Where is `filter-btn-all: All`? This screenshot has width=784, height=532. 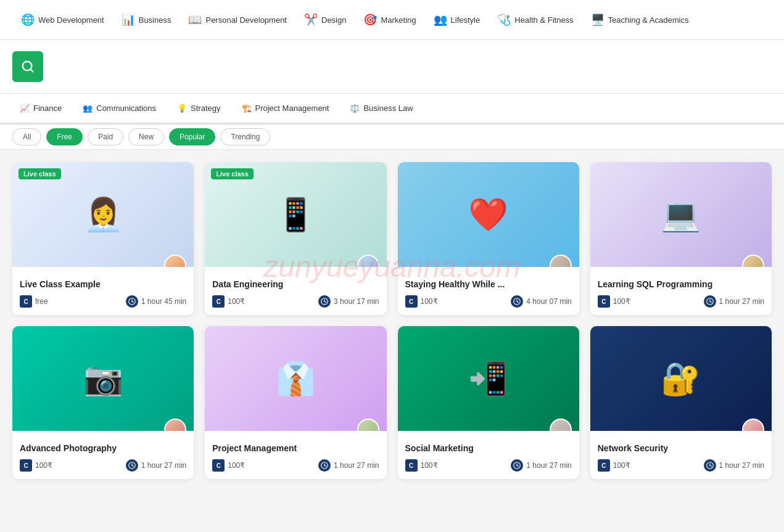
filter-btn-all: All is located at coordinates (27, 137).